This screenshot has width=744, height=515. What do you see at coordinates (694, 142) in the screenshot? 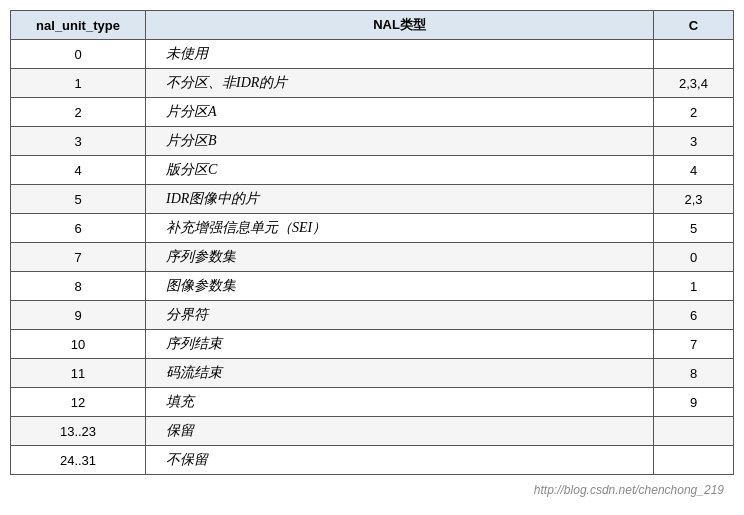
I see `cell-c: 3` at bounding box center [694, 142].